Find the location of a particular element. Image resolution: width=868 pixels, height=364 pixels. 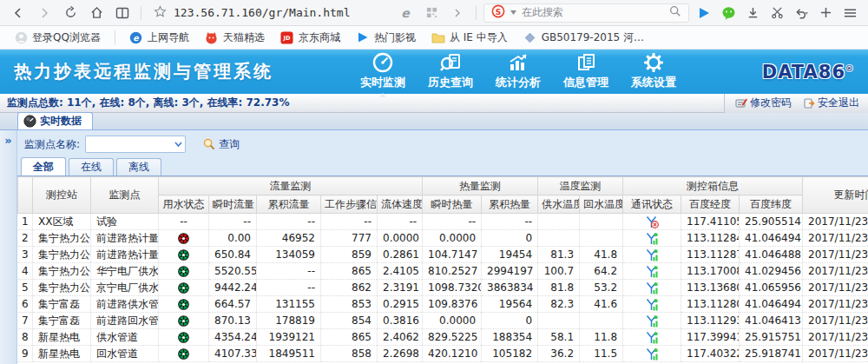

expand-panel-icon: » is located at coordinates (8, 250).